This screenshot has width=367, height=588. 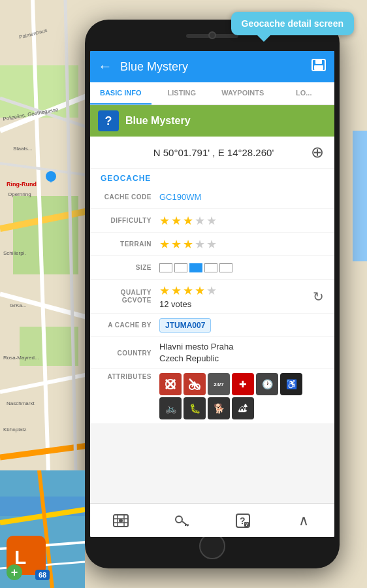 I want to click on coordinates-row: N 50°01.791' , E 14°28.260' ⊕, so click(x=212, y=153).